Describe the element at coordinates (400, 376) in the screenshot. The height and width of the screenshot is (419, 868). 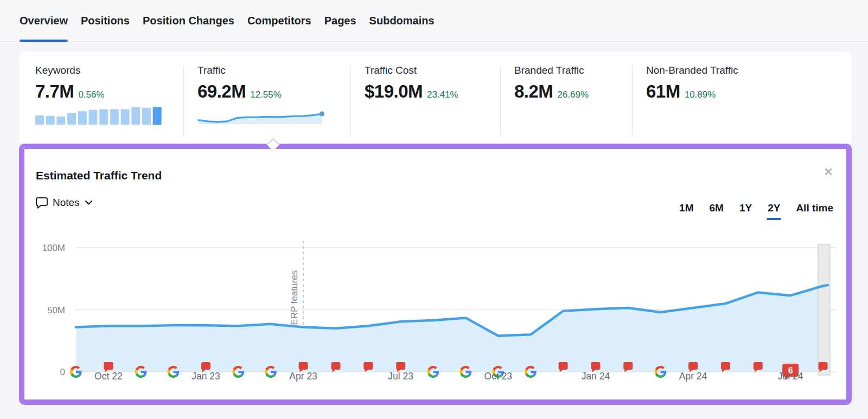
I see `x-axis-tick: Jul 23` at that location.